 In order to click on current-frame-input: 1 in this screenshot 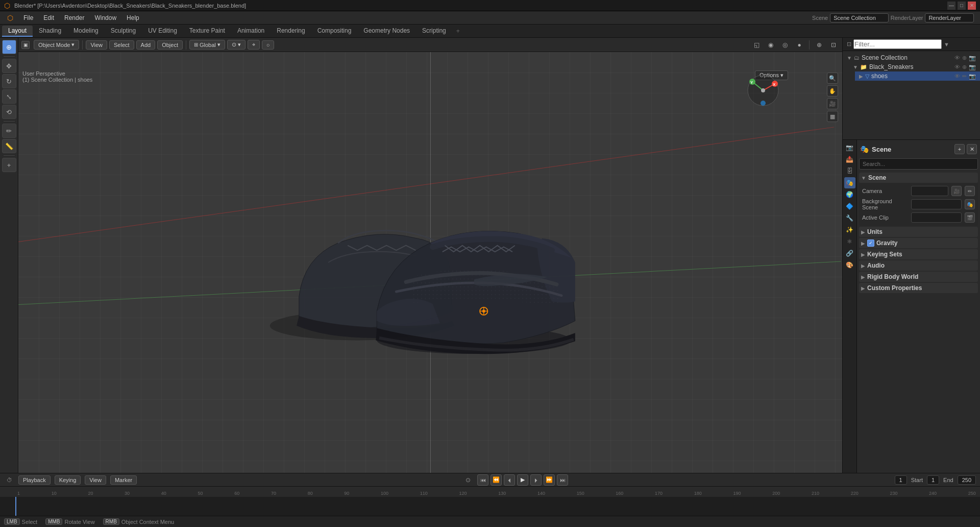, I will do `click(901, 480)`.